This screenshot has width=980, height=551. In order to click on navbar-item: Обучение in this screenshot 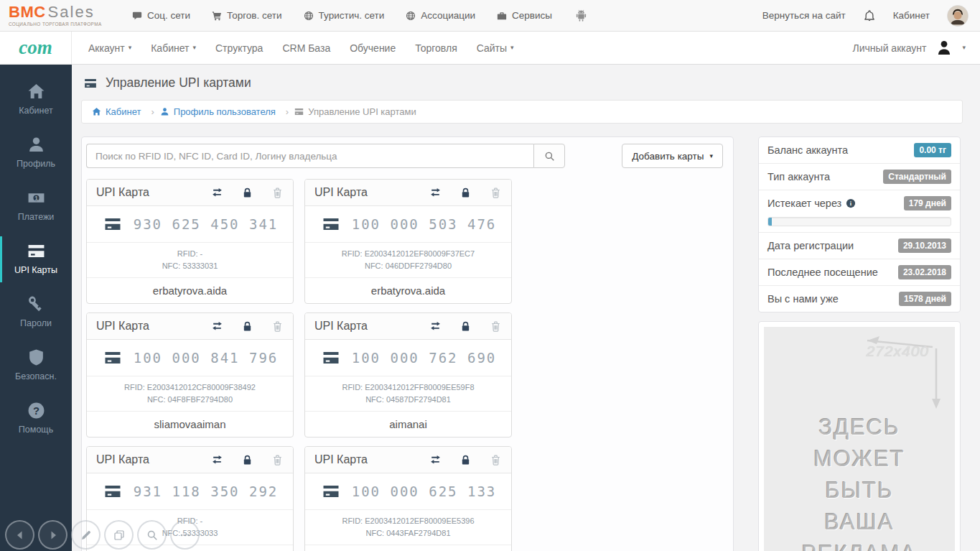, I will do `click(373, 48)`.